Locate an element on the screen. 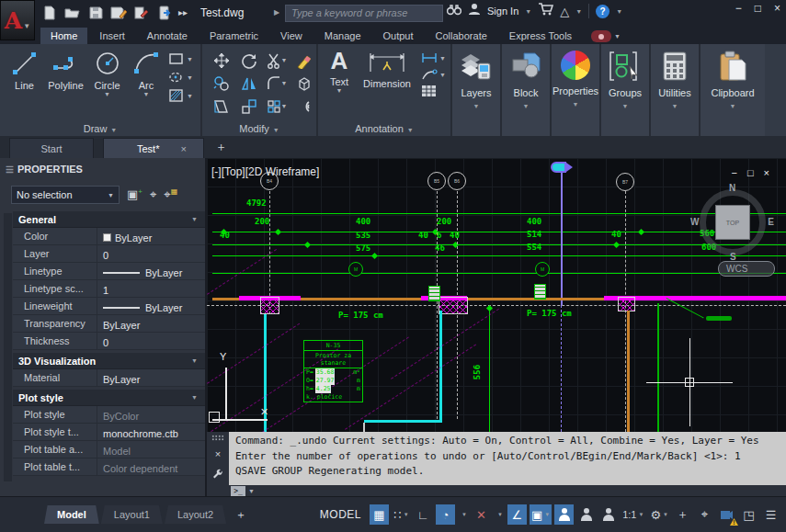 This screenshot has width=786, height=532. autodesk-app-icon: △ is located at coordinates (564, 11).